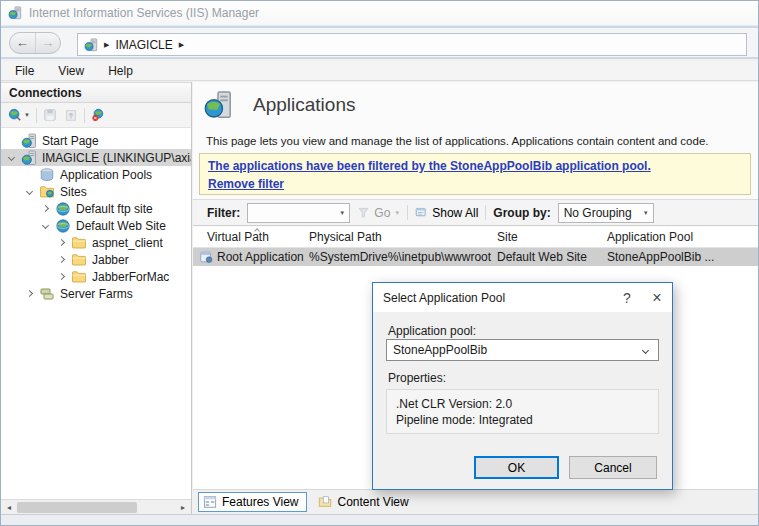 The width and height of the screenshot is (759, 526). I want to click on remove-filter-link: Remove filter, so click(475, 184).